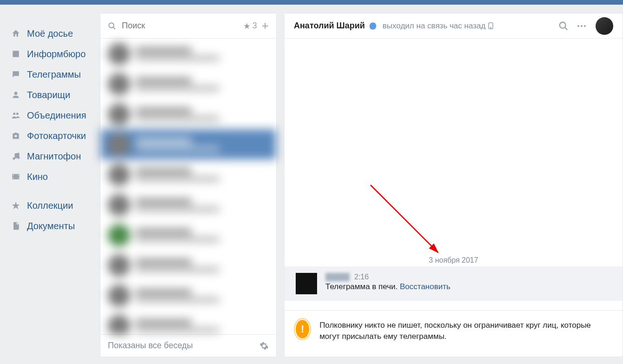 The width and height of the screenshot is (623, 364). I want to click on chat-header: Анатолий Шарий выходил на связь час наза…, so click(454, 26).